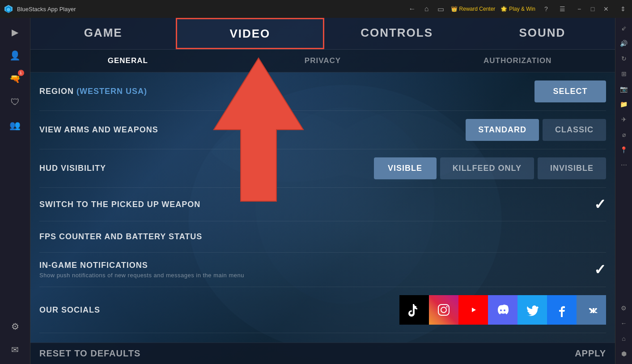  I want to click on fps-counter-row: FPS COUNTER AND BATTERY STATUS, so click(323, 237).